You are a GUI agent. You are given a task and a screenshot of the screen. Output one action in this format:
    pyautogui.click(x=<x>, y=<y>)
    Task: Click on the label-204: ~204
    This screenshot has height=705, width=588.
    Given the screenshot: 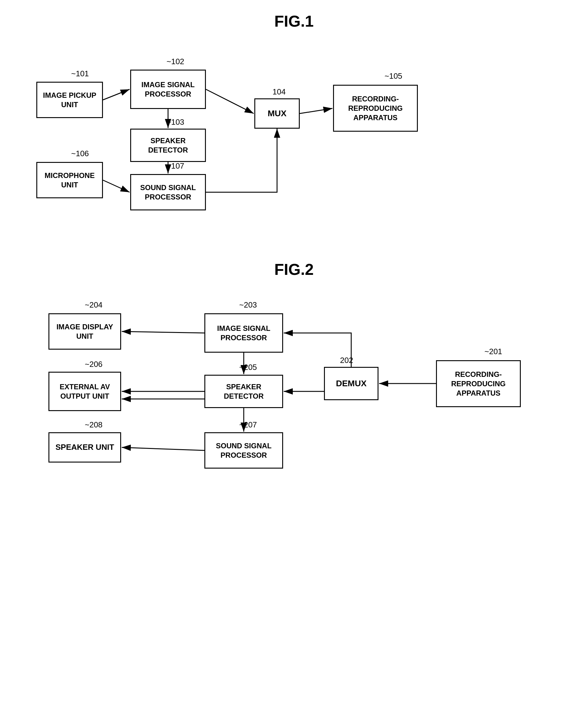 What is the action you would take?
    pyautogui.click(x=94, y=305)
    